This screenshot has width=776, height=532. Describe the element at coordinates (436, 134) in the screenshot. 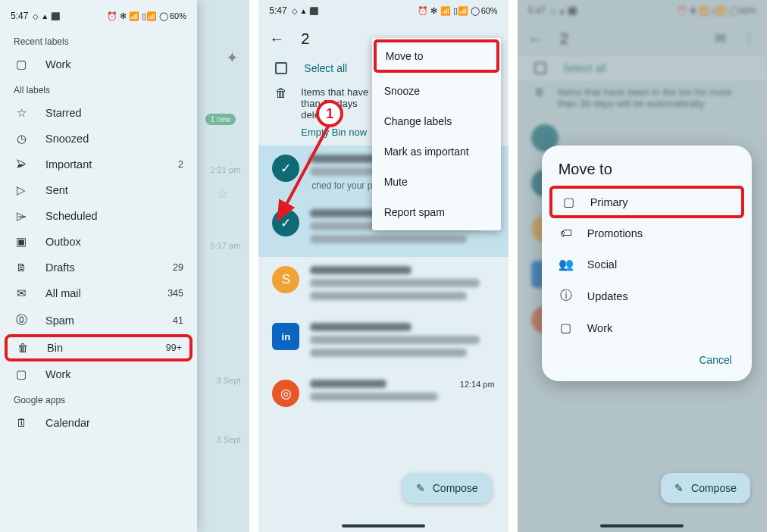

I see `overflow-menu: Move to Snooze Change labels Mark as imp…` at that location.